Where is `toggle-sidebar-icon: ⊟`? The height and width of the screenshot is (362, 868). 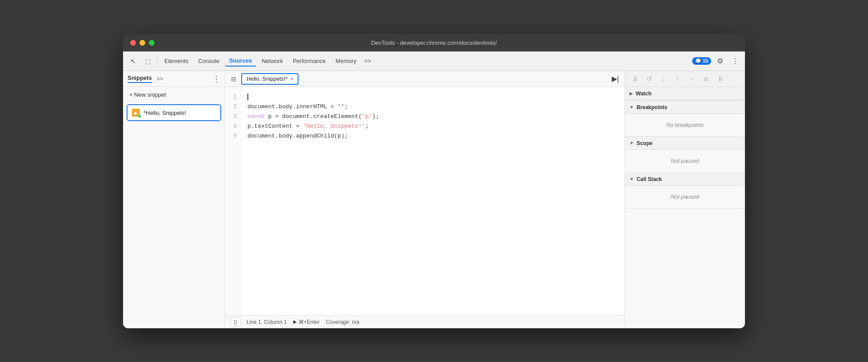 toggle-sidebar-icon: ⊟ is located at coordinates (234, 79).